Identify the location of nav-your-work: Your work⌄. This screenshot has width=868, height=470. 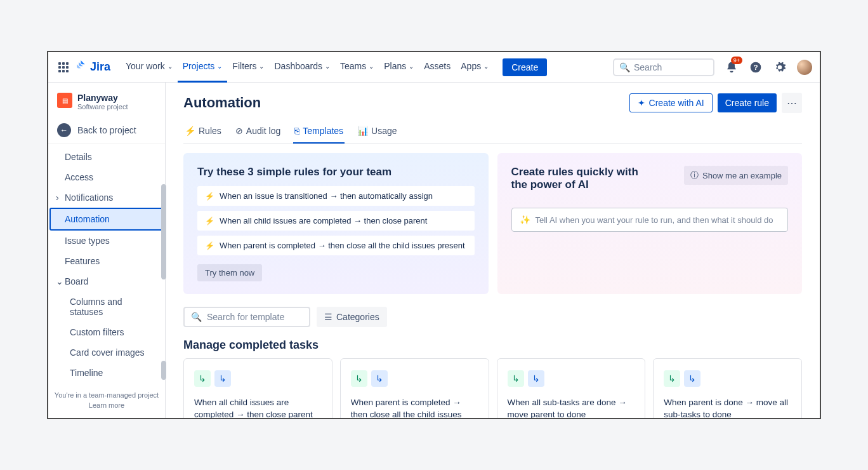
(149, 67).